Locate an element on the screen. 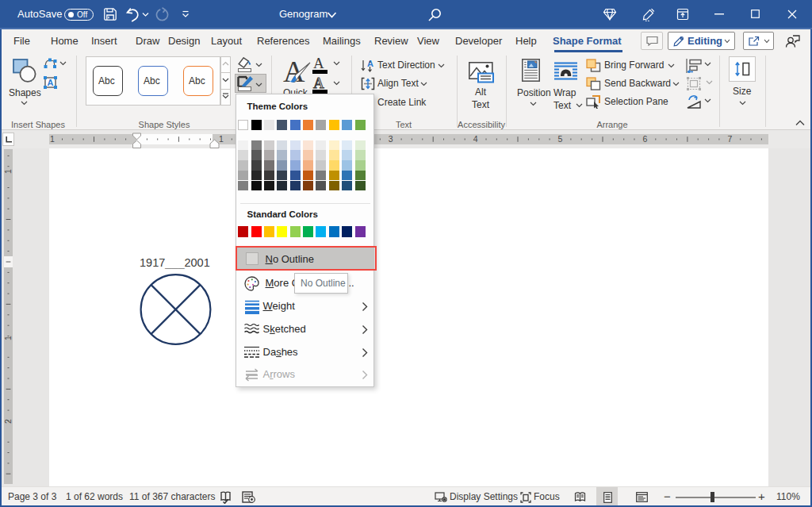 The width and height of the screenshot is (812, 507). svg-text: 7 is located at coordinates (730, 139).